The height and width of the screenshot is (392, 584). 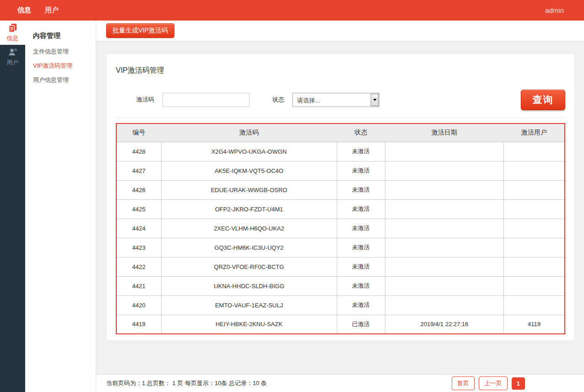 What do you see at coordinates (340, 383) in the screenshot?
I see `pagination-footer: 当前页码为：1 总页数： 1 页 每页显示：10条 总记录：10 条 首页 上一…` at bounding box center [340, 383].